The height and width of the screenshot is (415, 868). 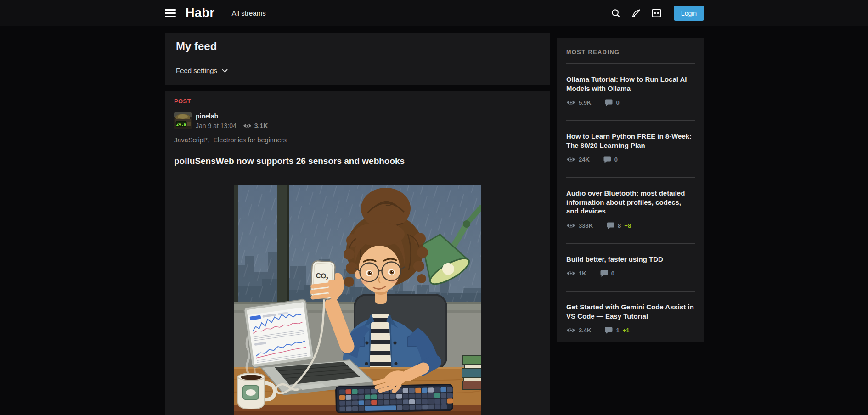 What do you see at coordinates (631, 259) in the screenshot?
I see `article-link: Build better, faster using TDD` at bounding box center [631, 259].